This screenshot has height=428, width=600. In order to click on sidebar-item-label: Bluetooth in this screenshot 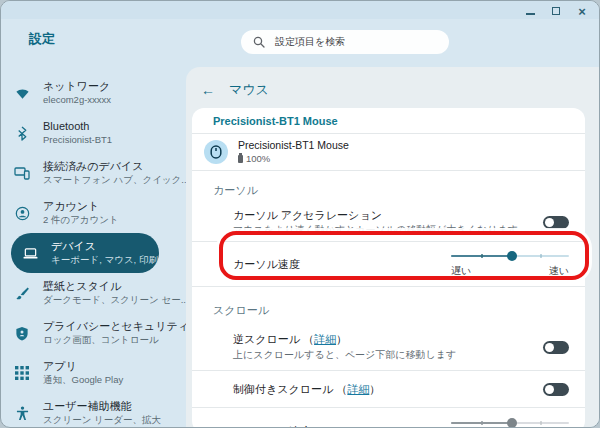, I will do `click(78, 127)`.